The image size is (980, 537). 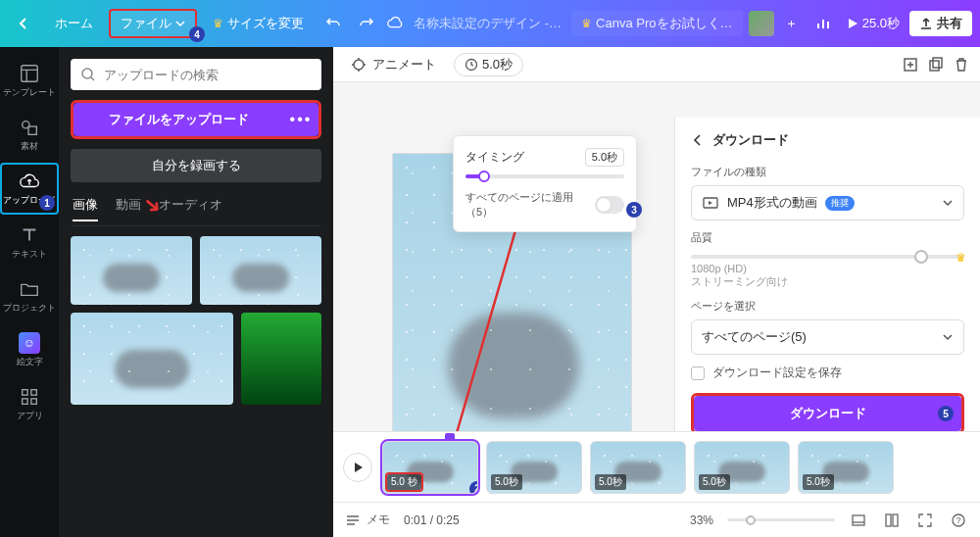 What do you see at coordinates (634, 210) in the screenshot?
I see `step-badge-3: 3` at bounding box center [634, 210].